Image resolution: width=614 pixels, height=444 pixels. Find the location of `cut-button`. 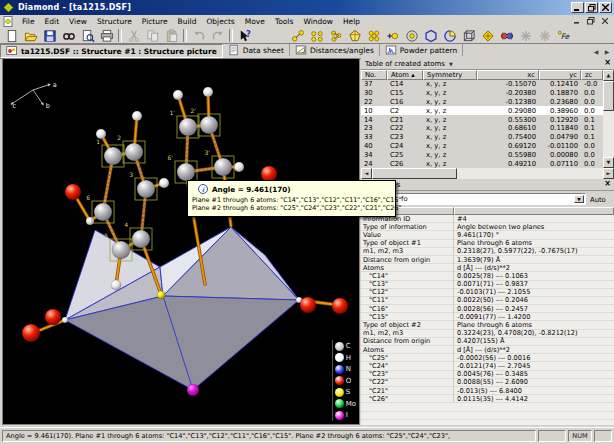

cut-button is located at coordinates (134, 36).